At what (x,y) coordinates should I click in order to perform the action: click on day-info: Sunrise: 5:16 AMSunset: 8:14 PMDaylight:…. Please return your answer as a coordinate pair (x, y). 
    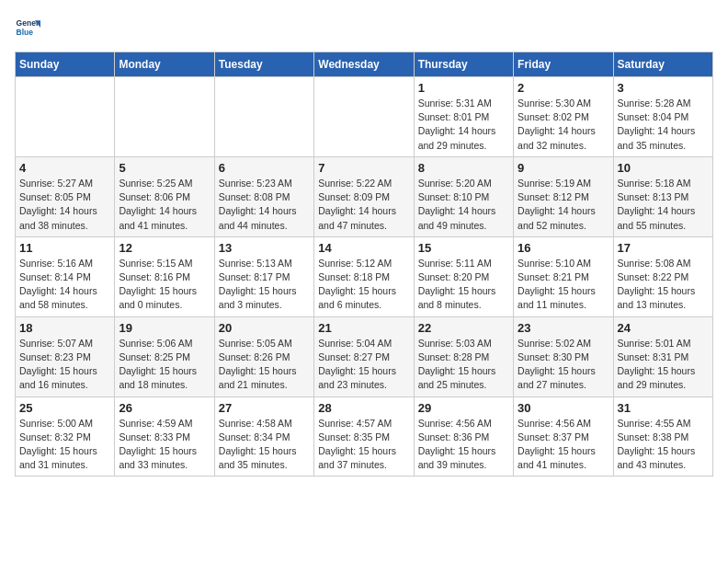
    Looking at the image, I should click on (64, 285).